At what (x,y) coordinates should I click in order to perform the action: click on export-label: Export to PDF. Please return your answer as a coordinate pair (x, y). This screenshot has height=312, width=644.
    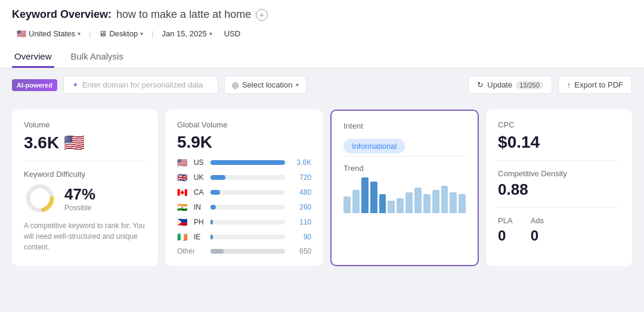
    Looking at the image, I should click on (599, 85).